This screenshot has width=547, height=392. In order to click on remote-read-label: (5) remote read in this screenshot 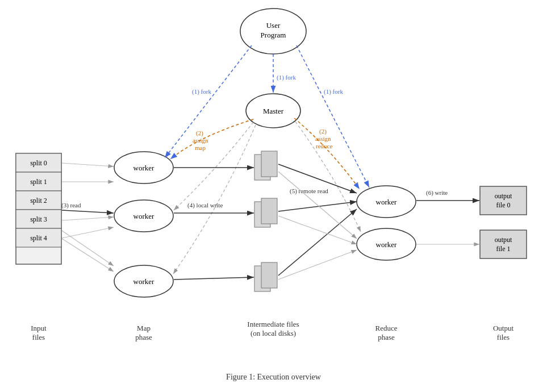, I will do `click(309, 191)`.